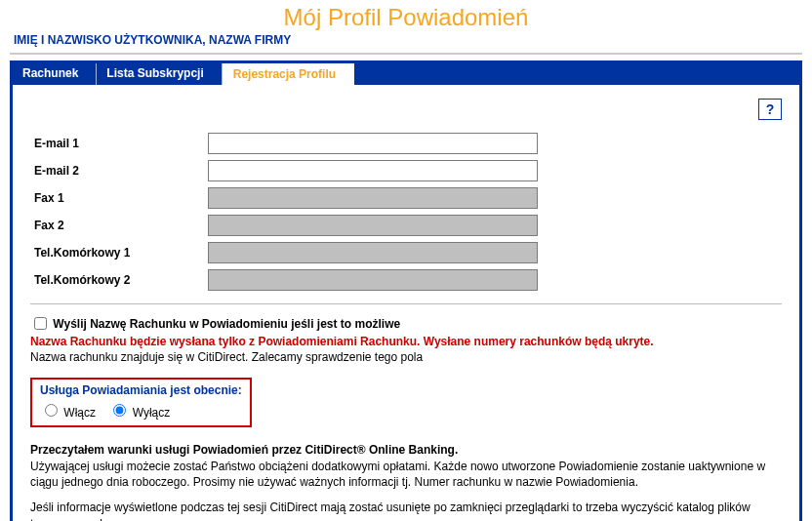 The image size is (812, 521). What do you see at coordinates (51, 410) in the screenshot?
I see `radio-on` at bounding box center [51, 410].